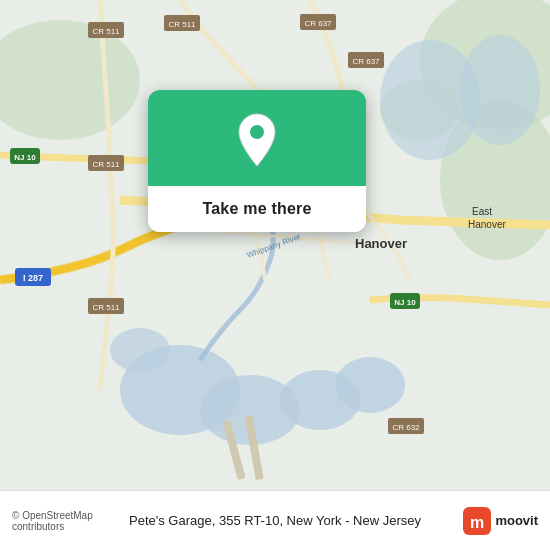  Describe the element at coordinates (477, 521) in the screenshot. I see `moovit-icon: m` at that location.